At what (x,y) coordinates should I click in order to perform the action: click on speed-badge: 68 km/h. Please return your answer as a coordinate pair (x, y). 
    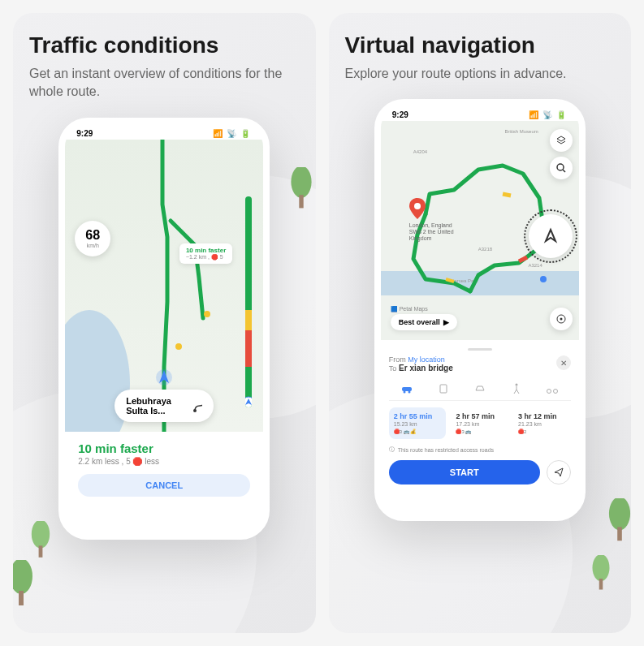
    Looking at the image, I should click on (93, 239).